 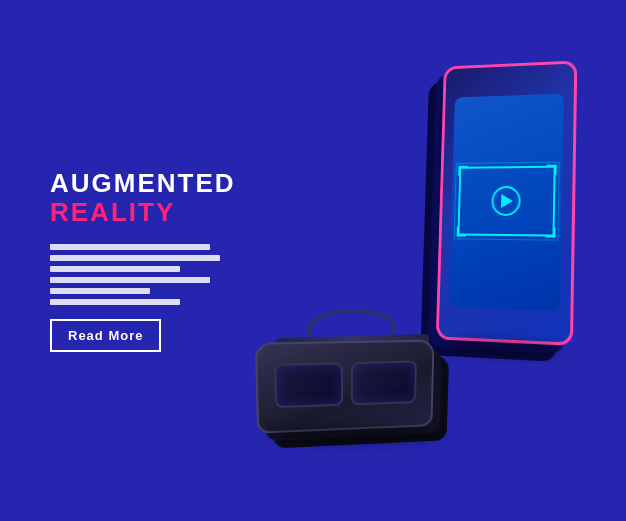 I want to click on hud-corner-bl, so click(x=462, y=231).